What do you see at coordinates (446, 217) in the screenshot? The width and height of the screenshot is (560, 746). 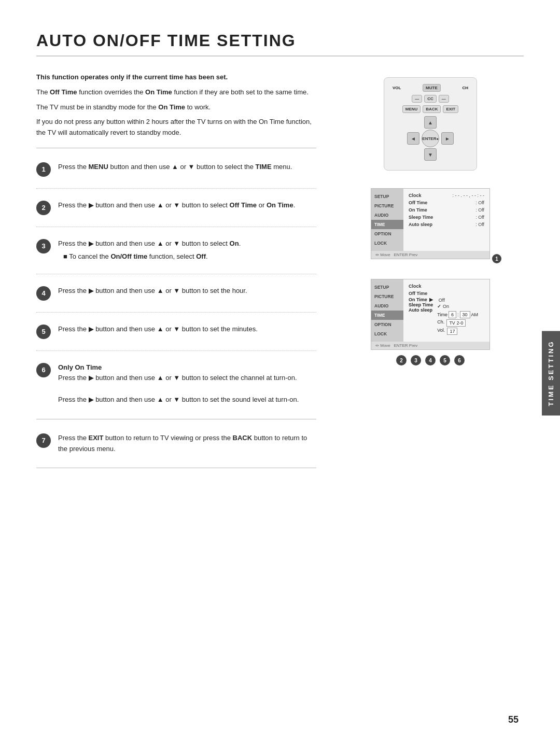 I see `menu1-row-sleeptime: Sleep Time : Off` at bounding box center [446, 217].